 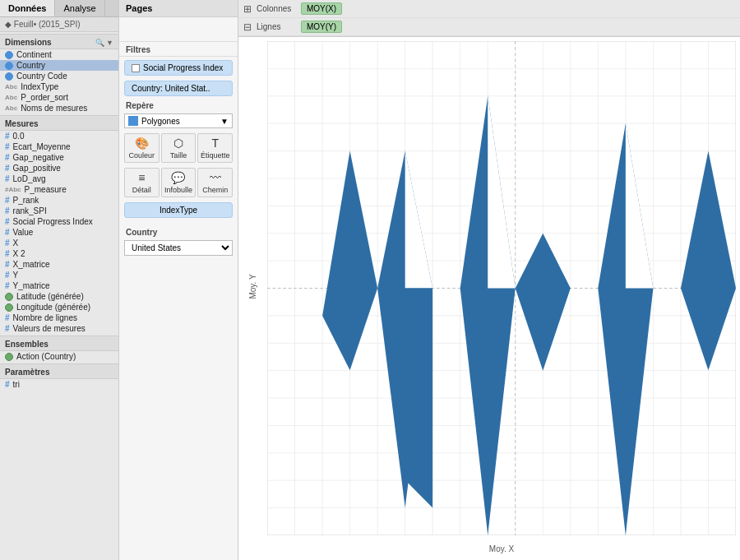 I want to click on dim-p-order-sort: Abc P_order_sort, so click(x=59, y=97).